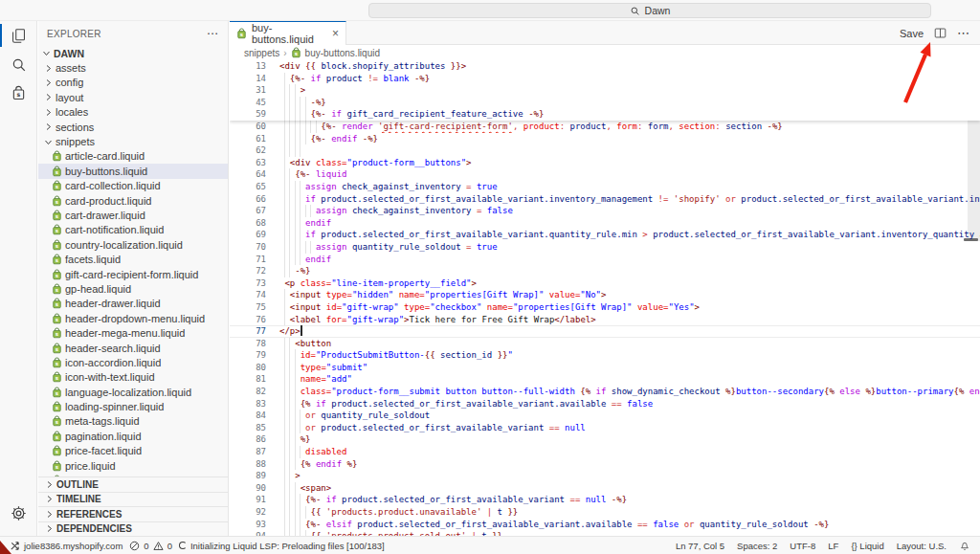 This screenshot has width=980, height=554. What do you see at coordinates (46, 54) in the screenshot?
I see `chevron-down-icon` at bounding box center [46, 54].